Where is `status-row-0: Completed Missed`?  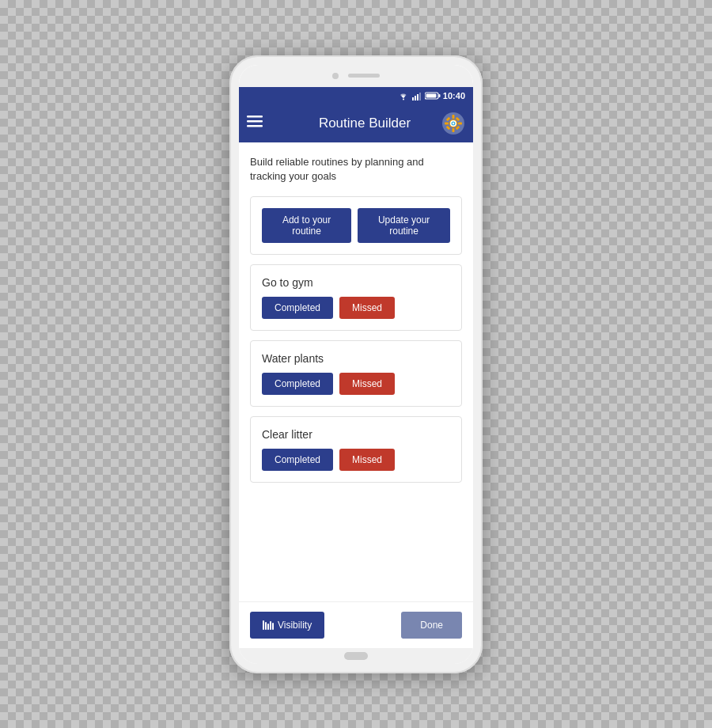 status-row-0: Completed Missed is located at coordinates (356, 308).